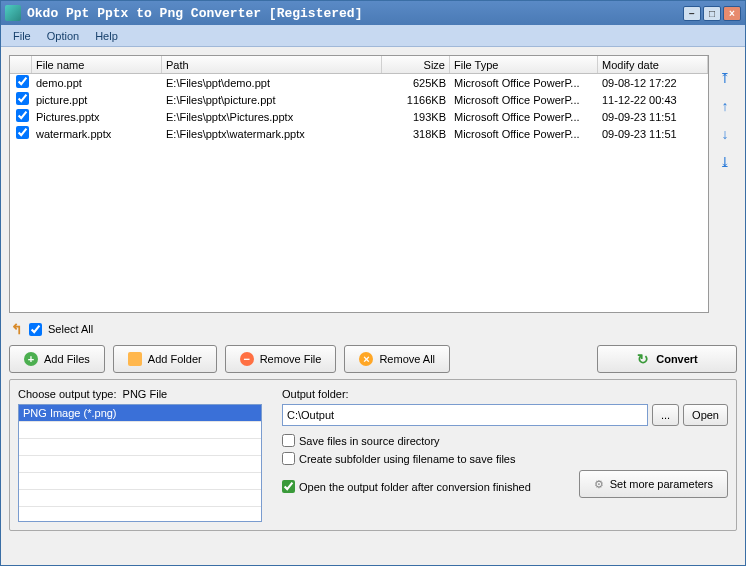  What do you see at coordinates (416, 134) in the screenshot?
I see `cell-size: 318KB` at bounding box center [416, 134].